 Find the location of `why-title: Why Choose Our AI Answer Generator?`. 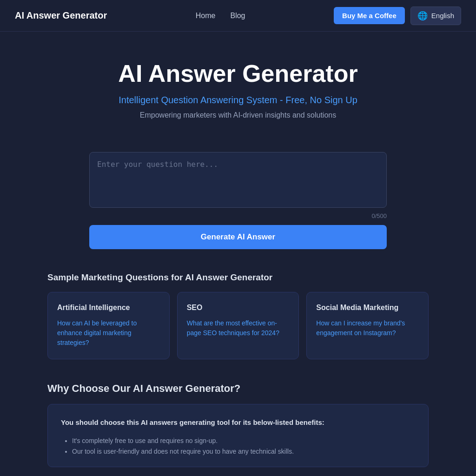

why-title: Why Choose Our AI Answer Generator? is located at coordinates (238, 389).